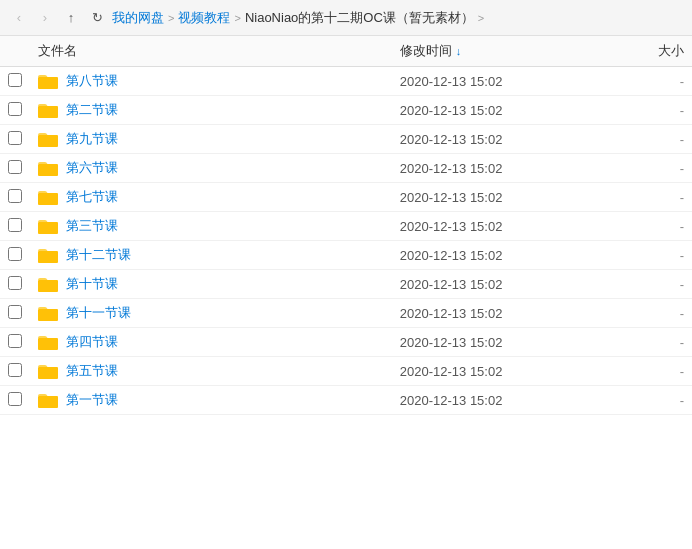  I want to click on forward-button: ›, so click(45, 18).